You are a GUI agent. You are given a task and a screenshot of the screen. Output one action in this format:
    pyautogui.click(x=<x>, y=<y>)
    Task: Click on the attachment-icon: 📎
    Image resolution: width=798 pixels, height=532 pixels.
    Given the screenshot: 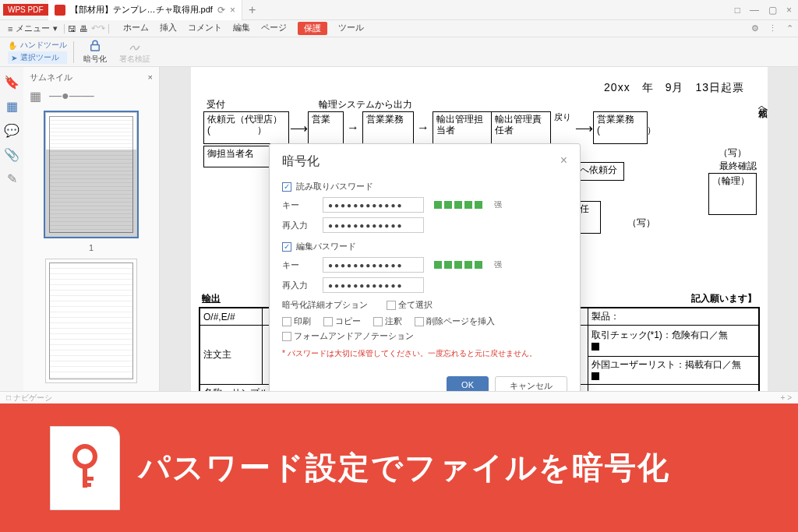 What is the action you would take?
    pyautogui.click(x=12, y=154)
    